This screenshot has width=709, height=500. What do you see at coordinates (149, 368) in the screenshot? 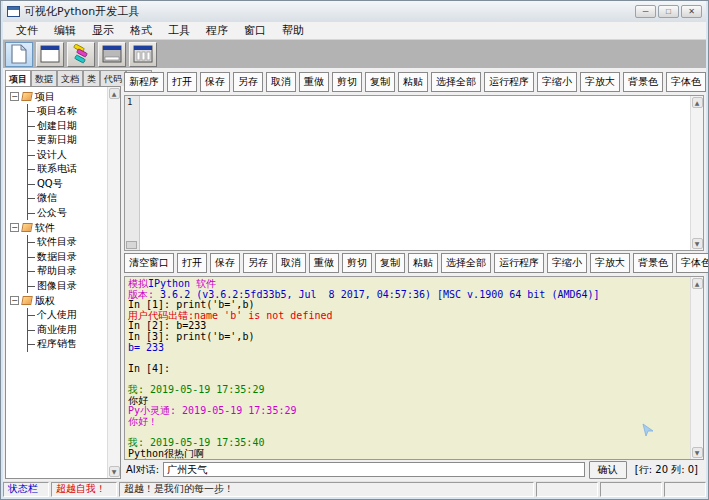
I see `console-text: In [4]:` at bounding box center [149, 368].